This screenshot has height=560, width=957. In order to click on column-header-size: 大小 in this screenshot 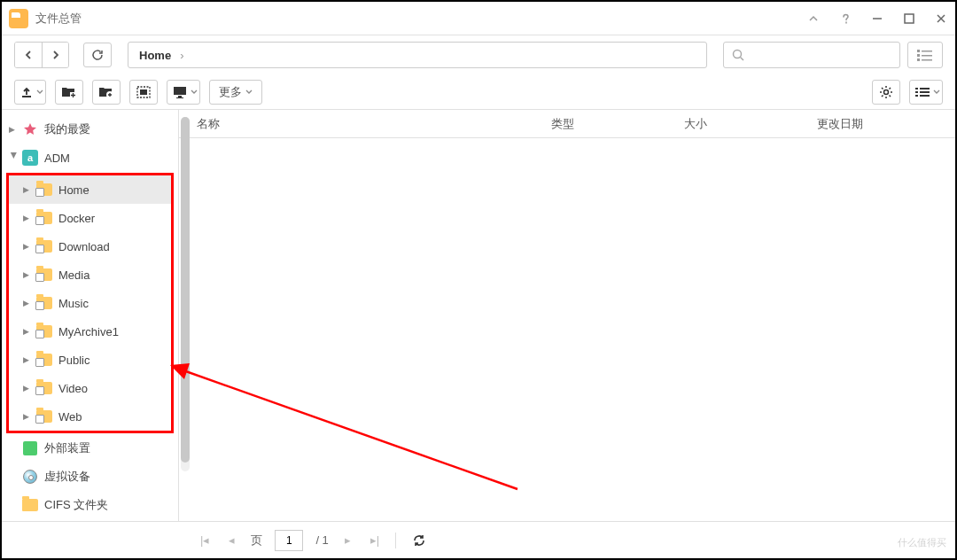, I will do `click(751, 124)`.